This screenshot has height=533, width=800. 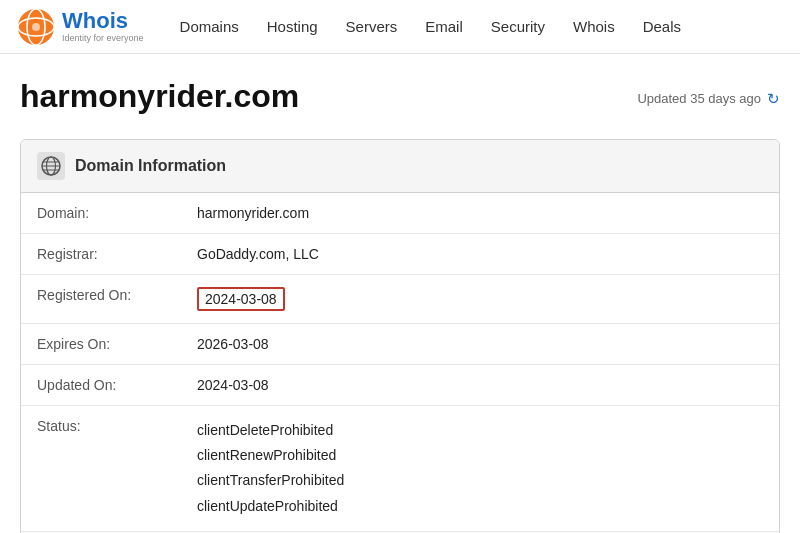 I want to click on nav-link-servers: Servers, so click(x=372, y=26).